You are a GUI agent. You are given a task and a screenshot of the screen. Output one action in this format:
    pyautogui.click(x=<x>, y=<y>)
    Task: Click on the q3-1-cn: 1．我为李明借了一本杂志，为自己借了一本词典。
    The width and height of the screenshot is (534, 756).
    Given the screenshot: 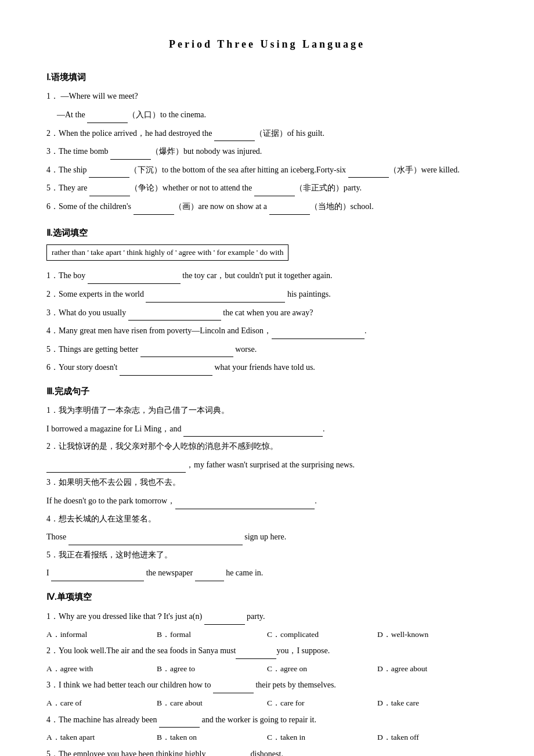 What is the action you would take?
    pyautogui.click(x=267, y=411)
    